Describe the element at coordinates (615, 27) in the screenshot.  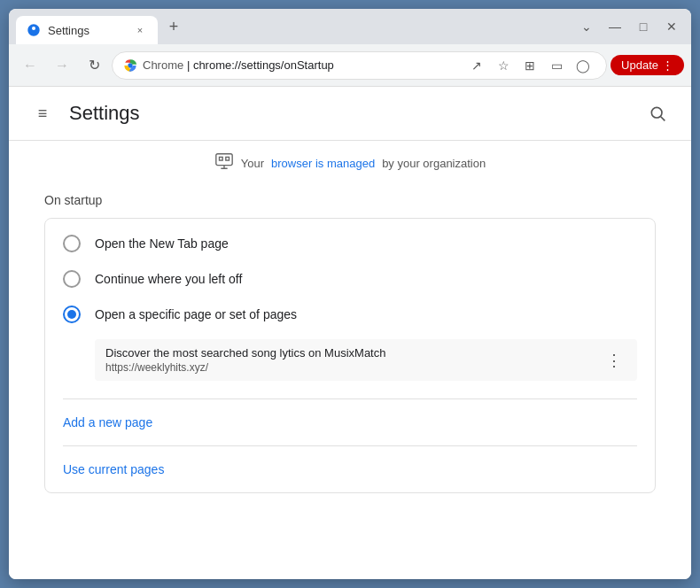
I see `win-minimize-button: —` at that location.